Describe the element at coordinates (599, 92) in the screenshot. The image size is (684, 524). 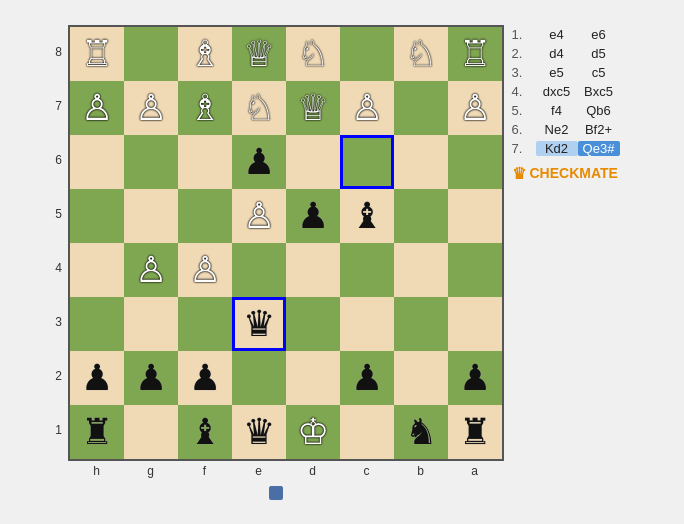
I see `move-black-4: Bxc5` at that location.